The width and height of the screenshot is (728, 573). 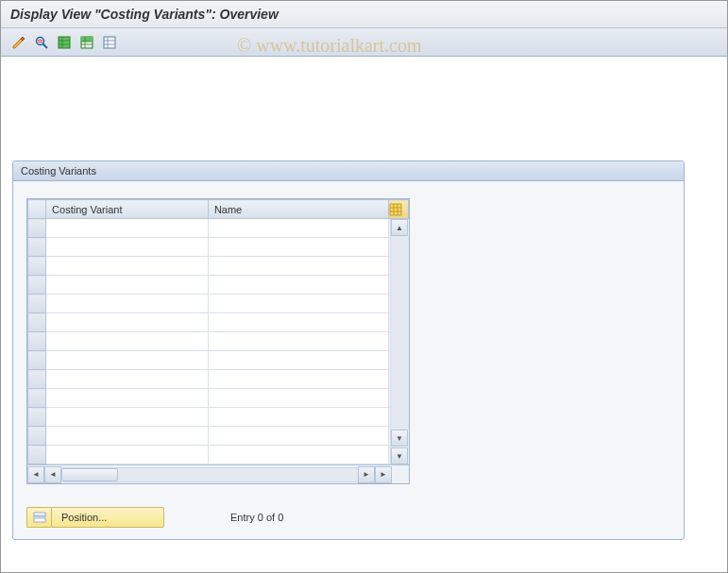 What do you see at coordinates (399, 342) in the screenshot?
I see `vertical-scrollbar: ▲ ▼ ▼` at bounding box center [399, 342].